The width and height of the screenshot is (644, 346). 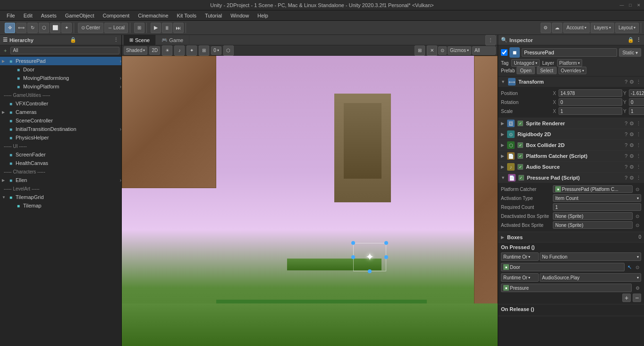 I want to click on overrides-dropdown: Overrides ▾, so click(x=572, y=70).